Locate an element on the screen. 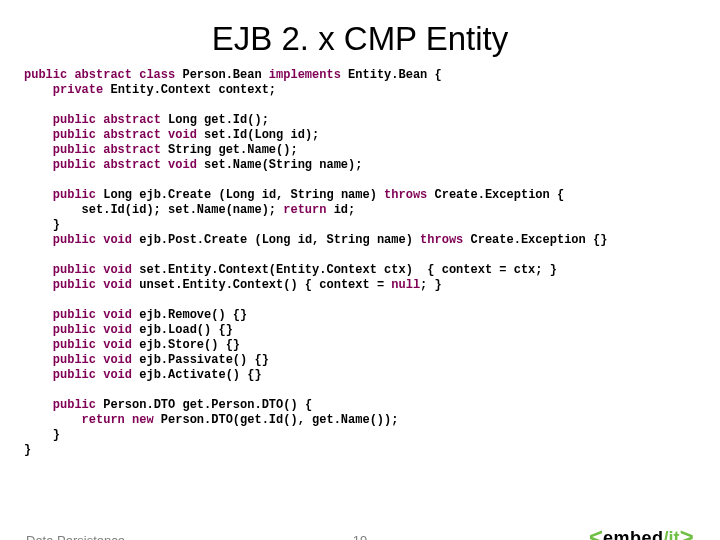 Image resolution: width=720 pixels, height=540 pixels. logo-brand: embed is located at coordinates (634, 534).